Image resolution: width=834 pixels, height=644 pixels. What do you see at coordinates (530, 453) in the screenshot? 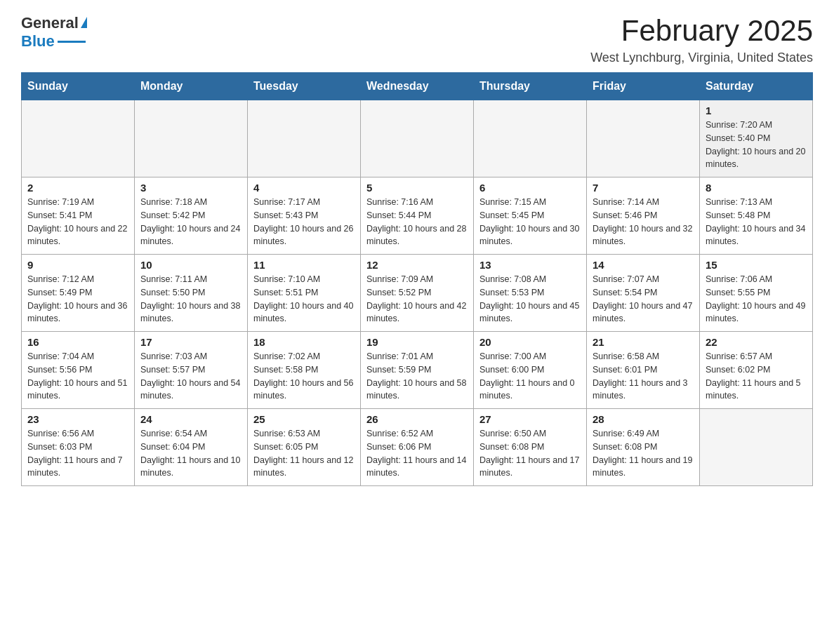
I see `day-info: Sunrise: 6:50 AMSunset: 6:08 PMDaylight:…` at bounding box center [530, 453].